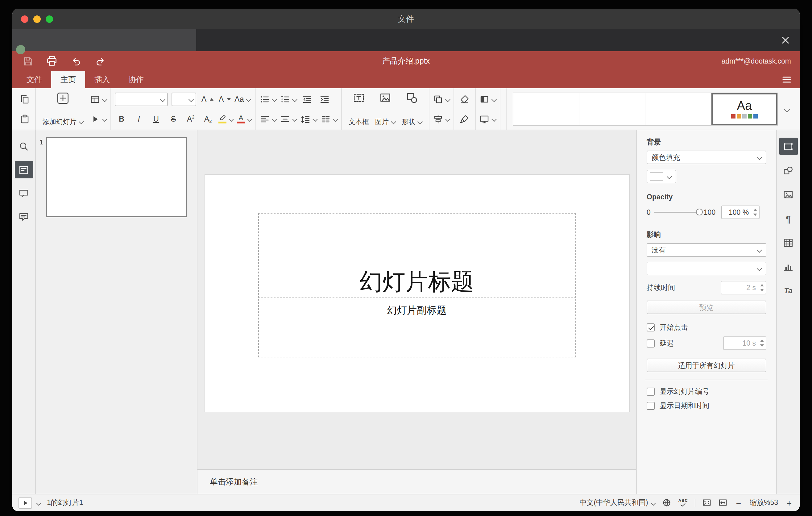 The width and height of the screenshot is (812, 516). What do you see at coordinates (268, 119) in the screenshot?
I see `horizontal-align-button` at bounding box center [268, 119].